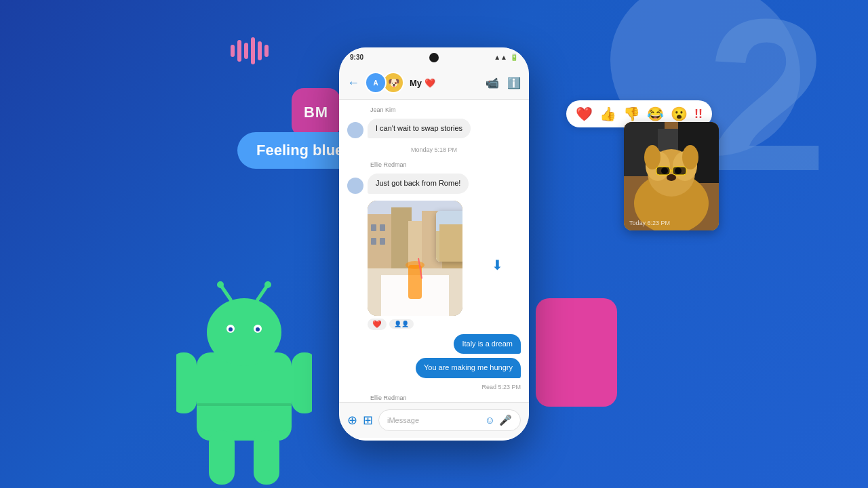 The width and height of the screenshot is (868, 488). What do you see at coordinates (418, 183) in the screenshot?
I see `bubble-ellie-1: Just got back from Rome!` at bounding box center [418, 183].